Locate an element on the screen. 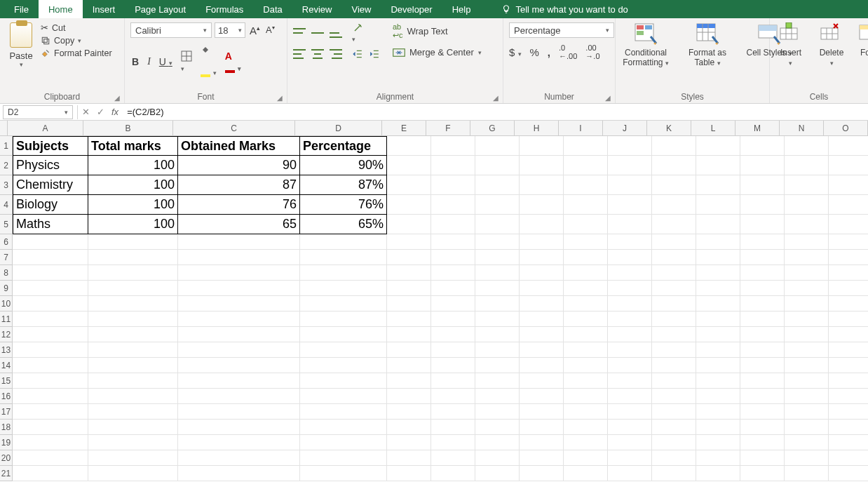 Image resolution: width=868 pixels, height=496 pixels. row-header: 21 is located at coordinates (6, 474).